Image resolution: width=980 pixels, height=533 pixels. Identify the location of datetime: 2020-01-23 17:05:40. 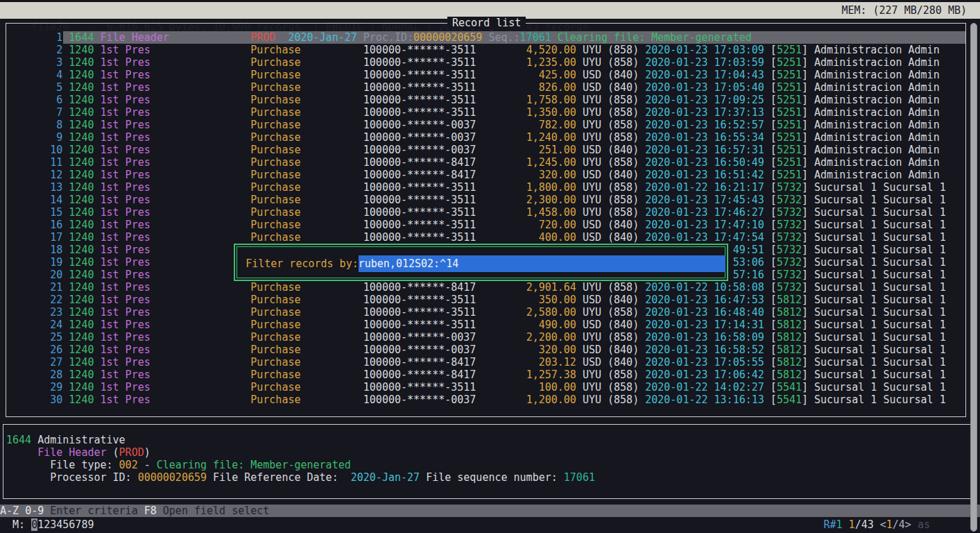
(705, 87).